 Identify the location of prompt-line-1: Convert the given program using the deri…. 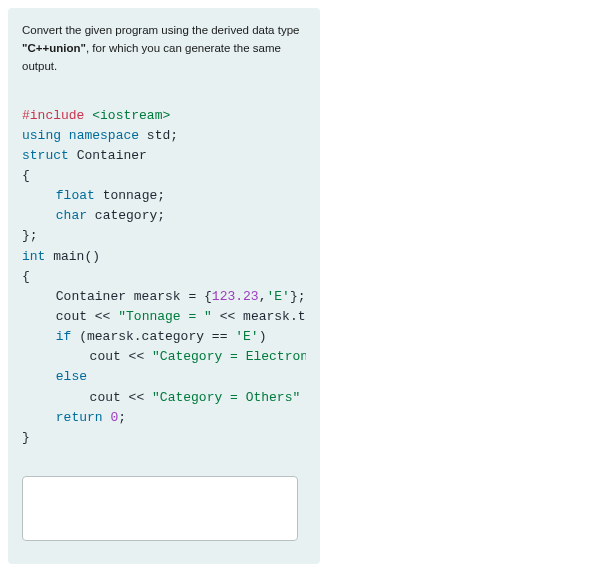
(160, 30).